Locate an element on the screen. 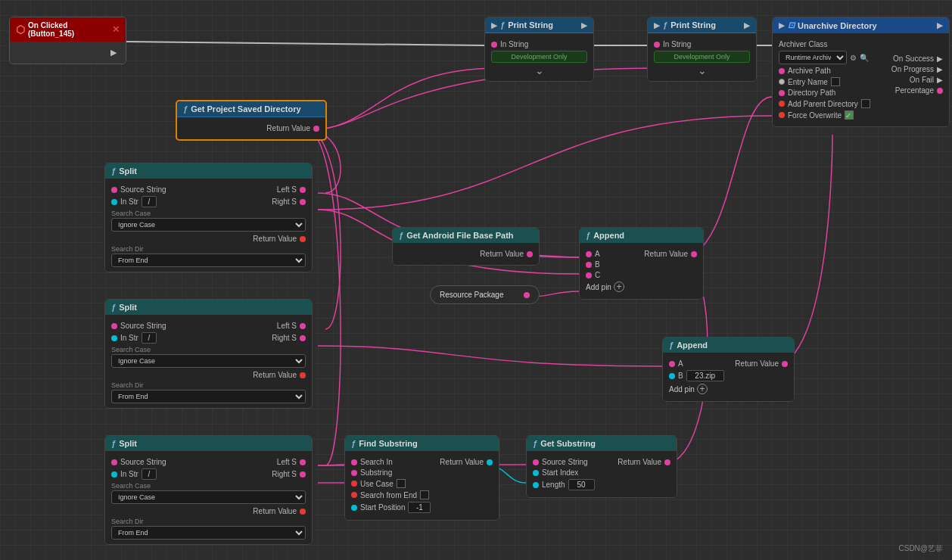  ps1-in-string-pin is located at coordinates (494, 45).